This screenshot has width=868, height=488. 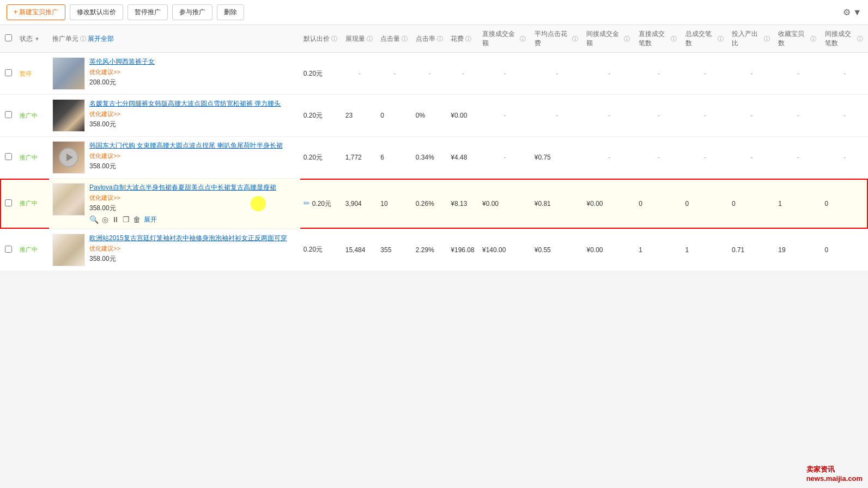 What do you see at coordinates (105, 219) in the screenshot?
I see `target-icon: ◎` at bounding box center [105, 219].